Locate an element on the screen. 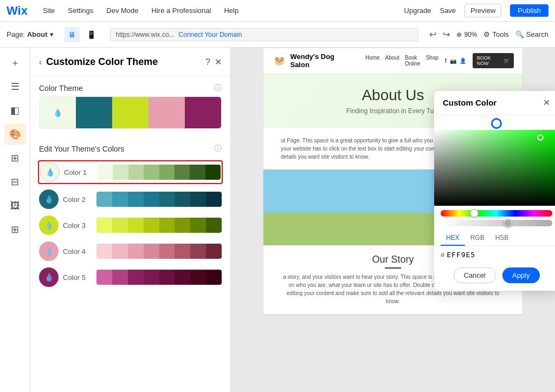 Image resolution: width=555 pixels, height=392 pixels. color-theme-label: Color Theme is located at coordinates (61, 88).